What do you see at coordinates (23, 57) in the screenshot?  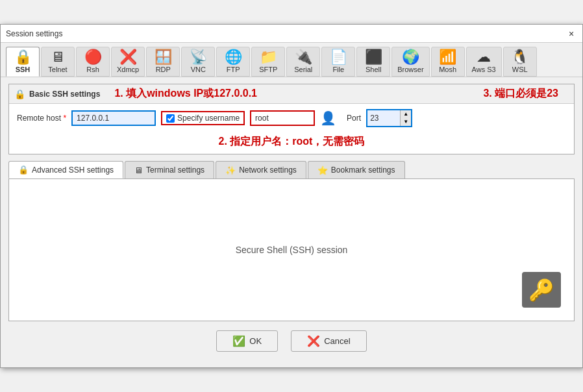 I see `ssh-icon: 🔒` at bounding box center [23, 57].